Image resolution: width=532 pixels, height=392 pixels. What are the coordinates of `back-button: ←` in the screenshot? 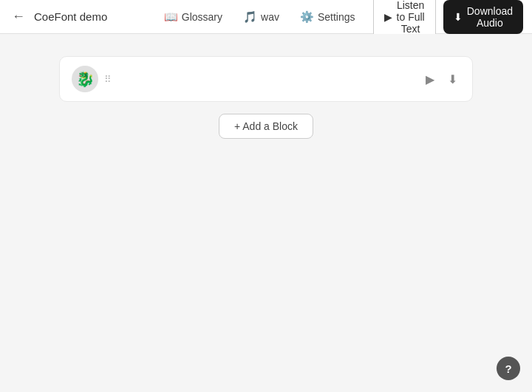 It's located at (18, 16).